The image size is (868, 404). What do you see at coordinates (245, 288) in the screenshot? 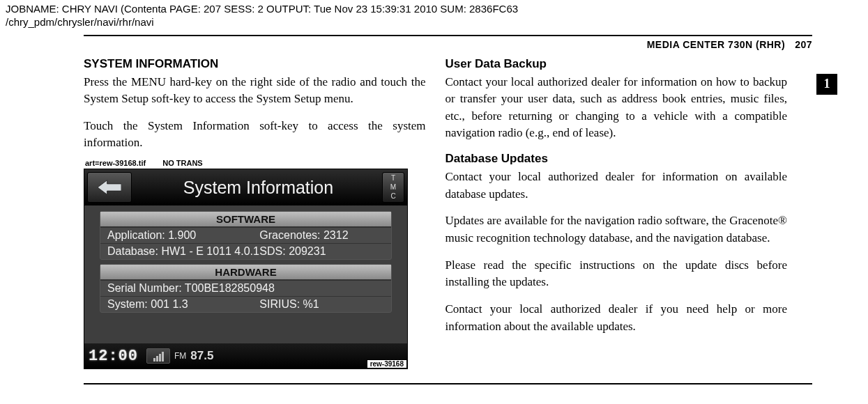
I see `hardware-panel: HARDWARE Serial Number: T00BE182850948 S…` at bounding box center [245, 288].